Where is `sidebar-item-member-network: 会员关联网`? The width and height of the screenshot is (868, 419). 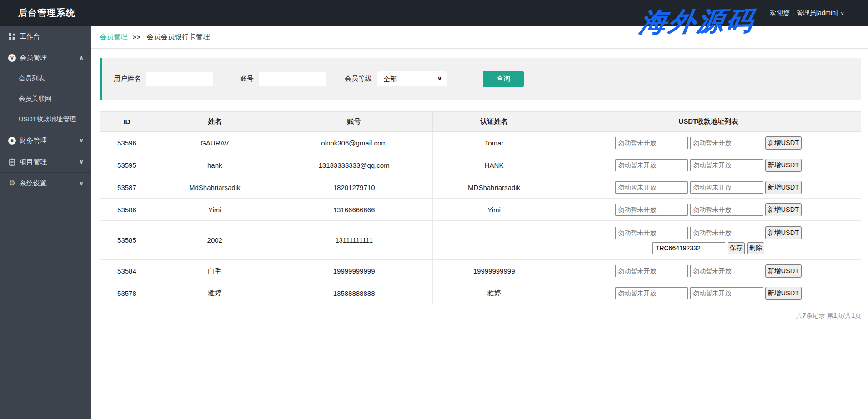
sidebar-item-member-network: 会员关联网 is located at coordinates (45, 99).